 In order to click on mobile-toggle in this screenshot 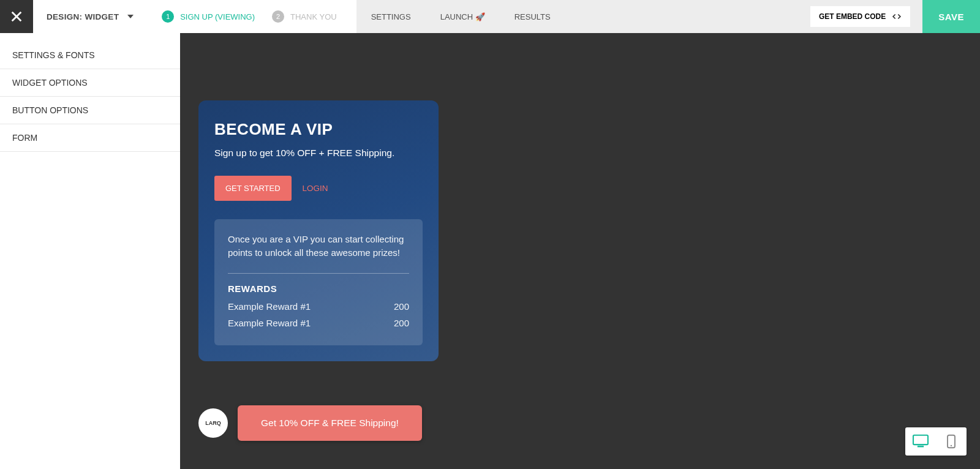, I will do `click(951, 441)`.